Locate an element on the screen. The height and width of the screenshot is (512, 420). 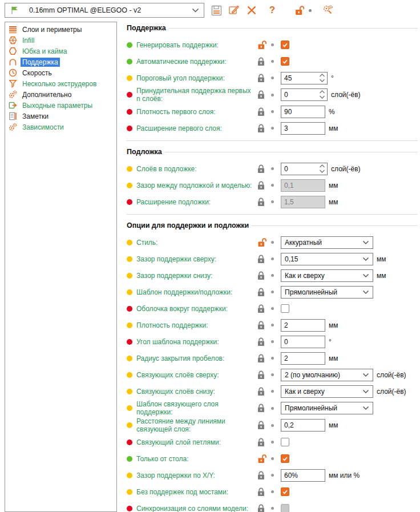
setting-row: Плотность поддержки: мм is located at coordinates (272, 325).